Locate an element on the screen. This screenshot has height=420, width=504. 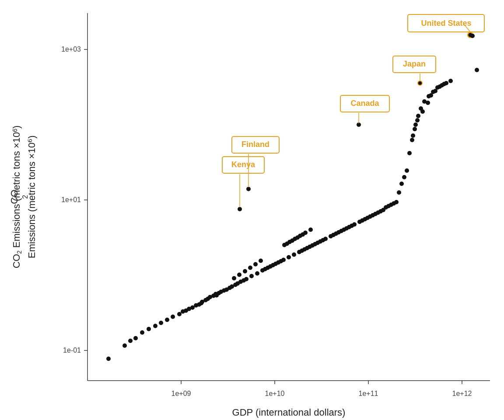
annotation-label-kenya: Kenya is located at coordinates (243, 164).